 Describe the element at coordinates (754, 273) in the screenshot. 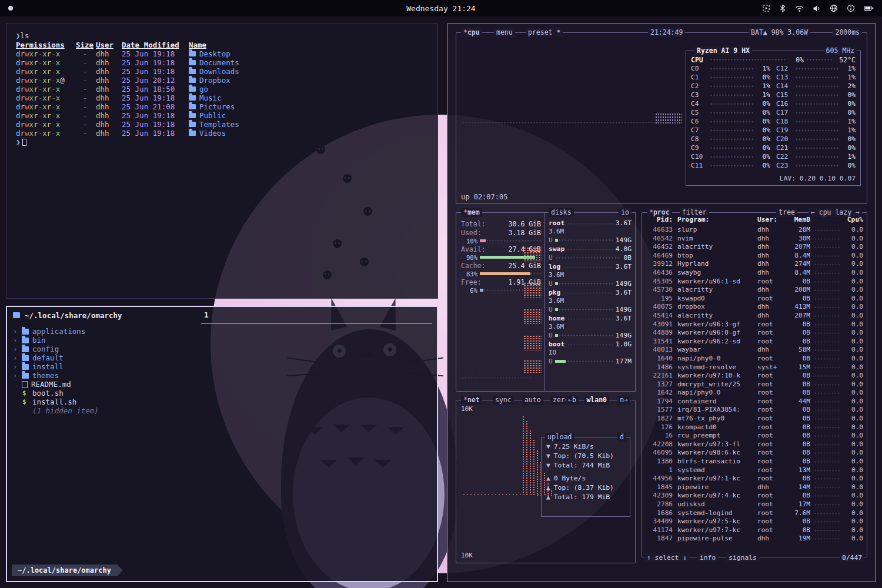

I see `process-row: 46436 swaybg dhh 8.4M 0.0` at that location.